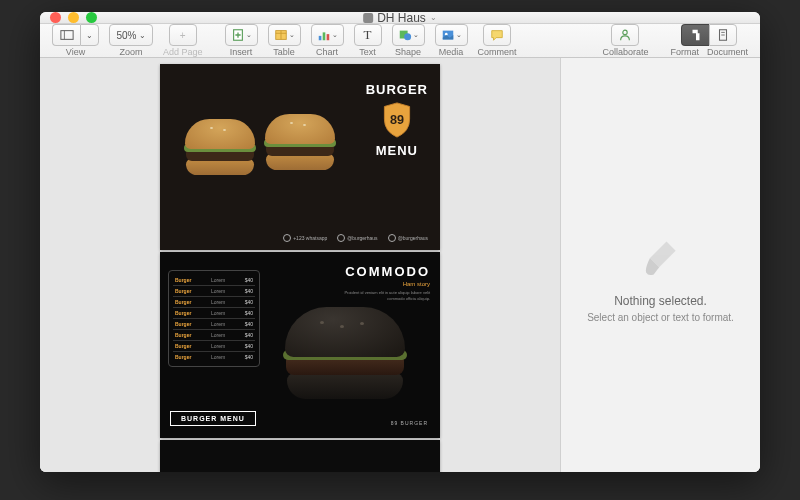  Describe the element at coordinates (66, 35) in the screenshot. I see `view-button` at that location.